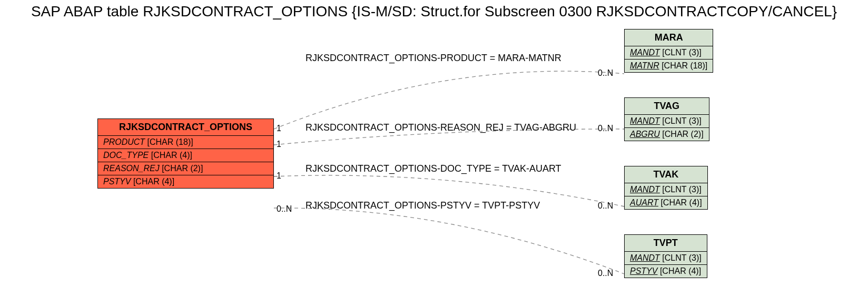 The width and height of the screenshot is (868, 306). Describe the element at coordinates (666, 187) in the screenshot. I see `entity-related: TVAK MANDT [CLNT (3)]AUART [CHAR (4)]` at that location.